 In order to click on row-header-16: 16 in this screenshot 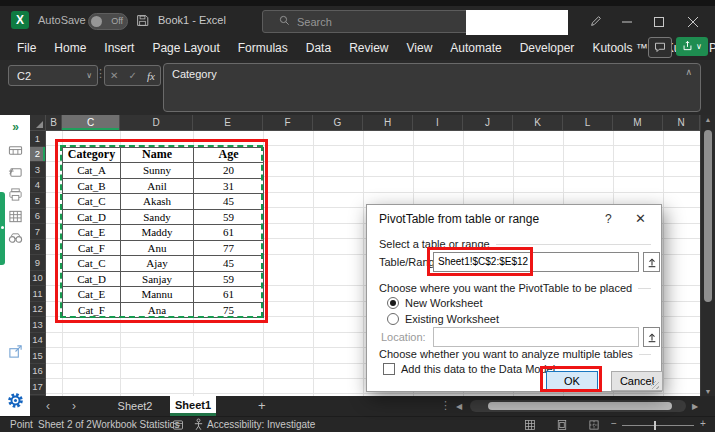, I will do `click(38, 372)`.